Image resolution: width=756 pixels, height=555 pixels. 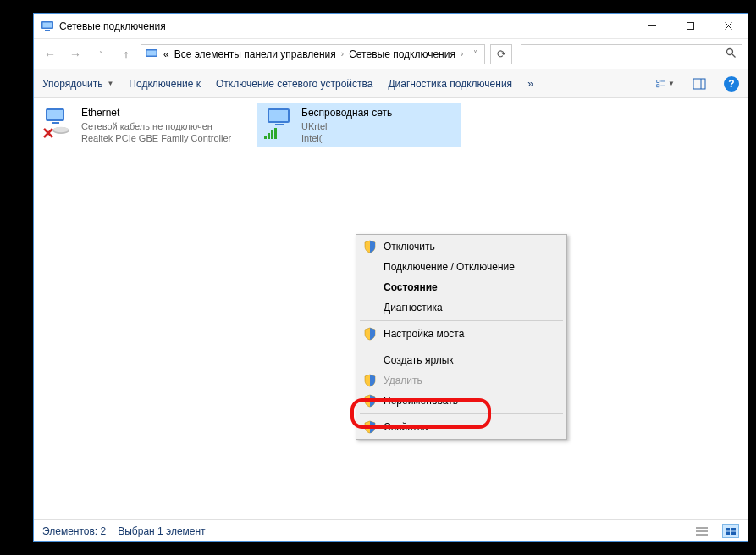 What do you see at coordinates (156, 125) in the screenshot?
I see `connection-text: Ethernet Сетевой кабель не подключен Rea…` at bounding box center [156, 125].